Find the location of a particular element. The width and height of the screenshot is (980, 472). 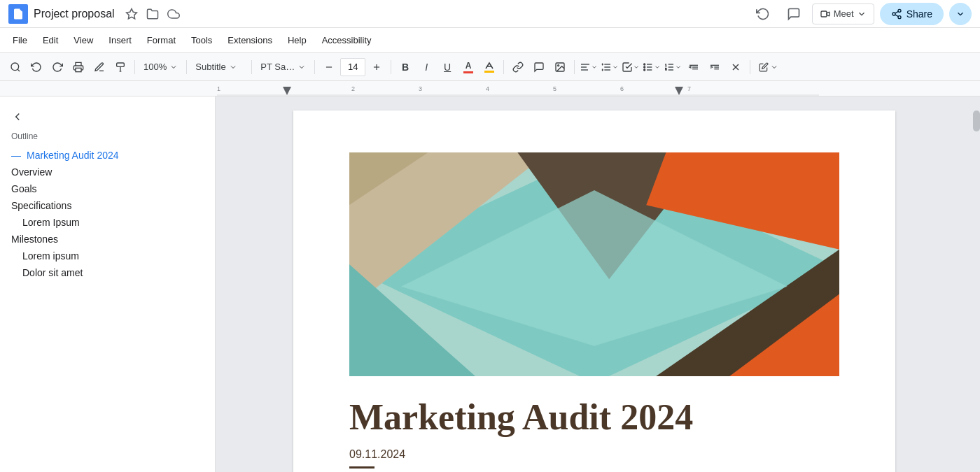

comment-insert-button is located at coordinates (539, 67).